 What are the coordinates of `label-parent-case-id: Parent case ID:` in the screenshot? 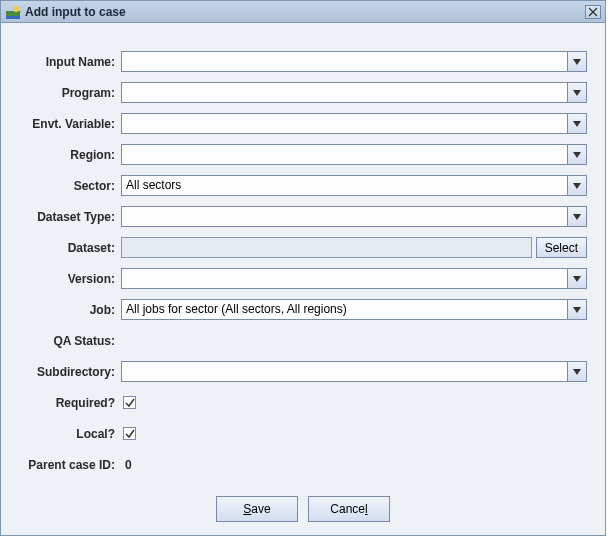 It's located at (68, 465).